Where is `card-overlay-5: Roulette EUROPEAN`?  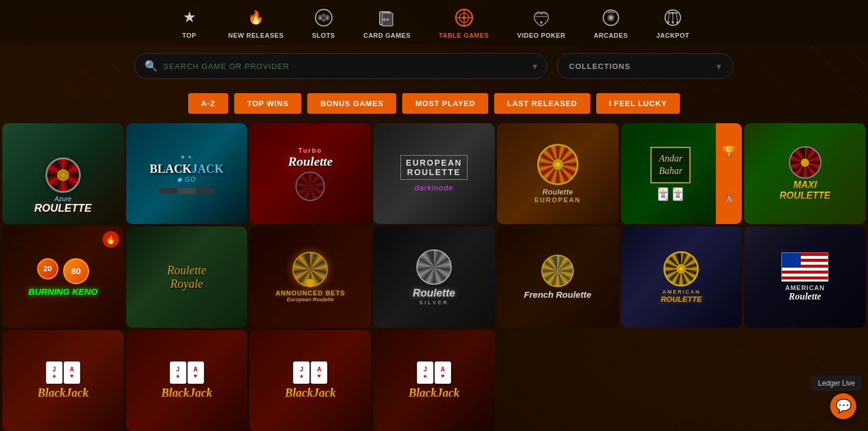 card-overlay-5: Roulette EUROPEAN is located at coordinates (558, 173).